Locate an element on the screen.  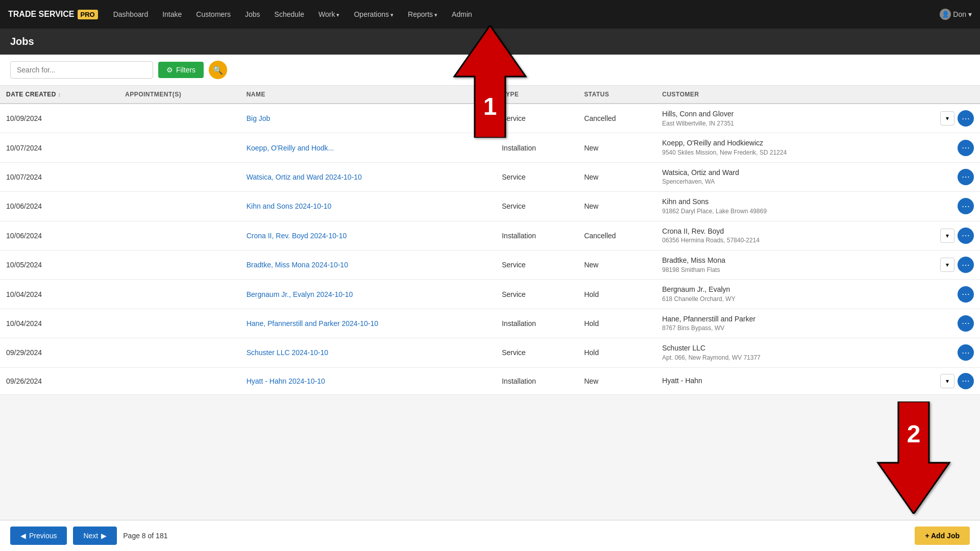
brand-text: TRADE SERVICE is located at coordinates (41, 14).